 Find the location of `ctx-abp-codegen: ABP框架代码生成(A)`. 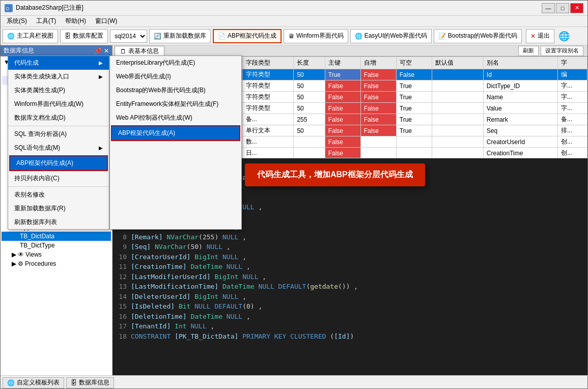

ctx-abp-codegen: ABP框架代码生成(A) is located at coordinates (59, 163).